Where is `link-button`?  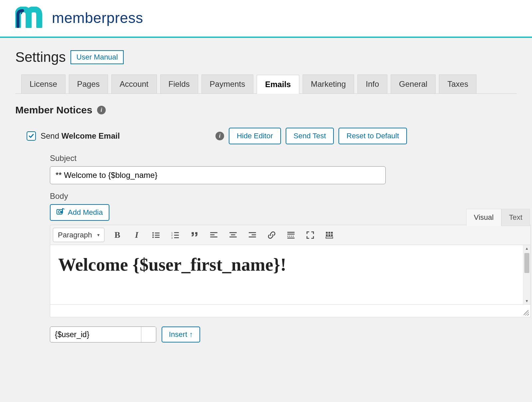
link-button is located at coordinates (272, 235).